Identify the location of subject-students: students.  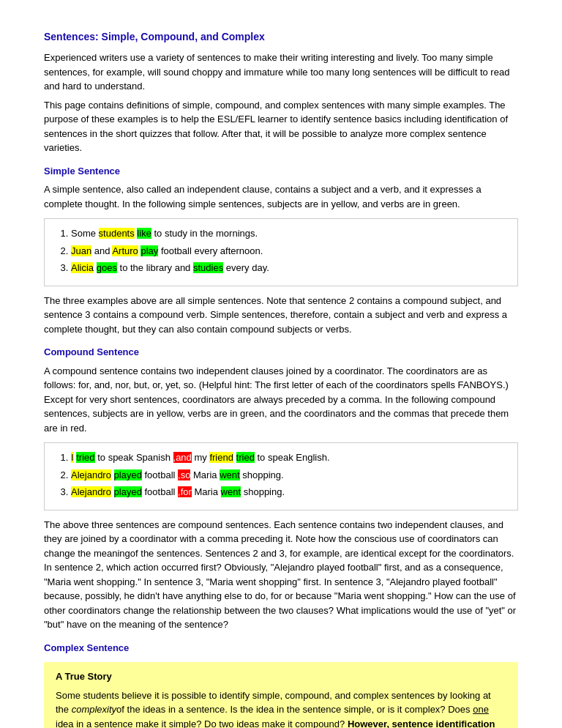
(117, 233).